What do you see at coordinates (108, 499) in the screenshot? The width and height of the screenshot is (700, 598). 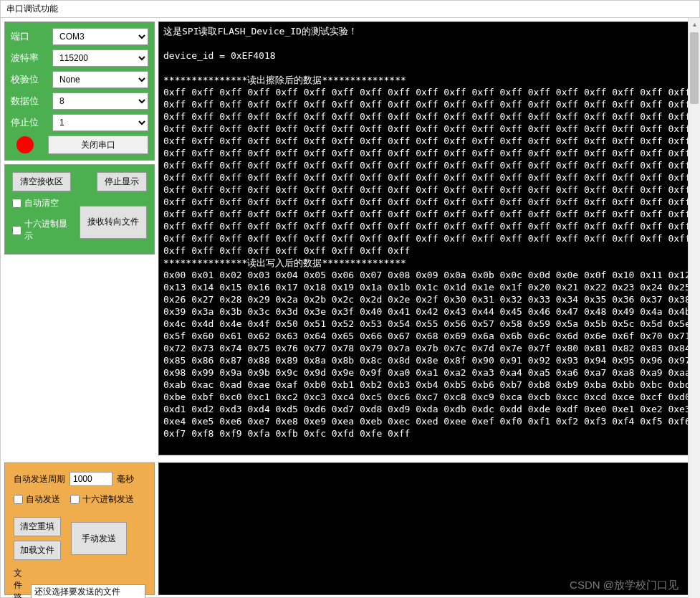 I see `hex-send-label: 十六进制发送` at bounding box center [108, 499].